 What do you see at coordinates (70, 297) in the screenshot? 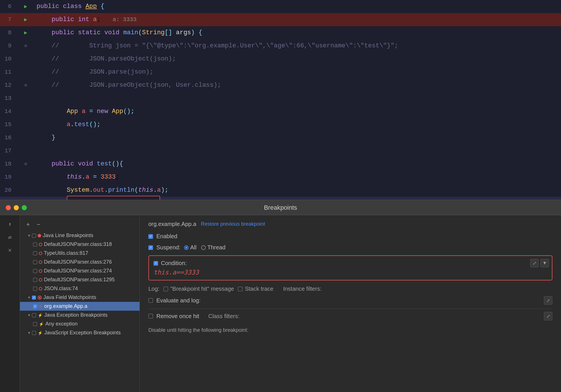
I see `group-label: Java Field Watchpoints` at bounding box center [70, 297].